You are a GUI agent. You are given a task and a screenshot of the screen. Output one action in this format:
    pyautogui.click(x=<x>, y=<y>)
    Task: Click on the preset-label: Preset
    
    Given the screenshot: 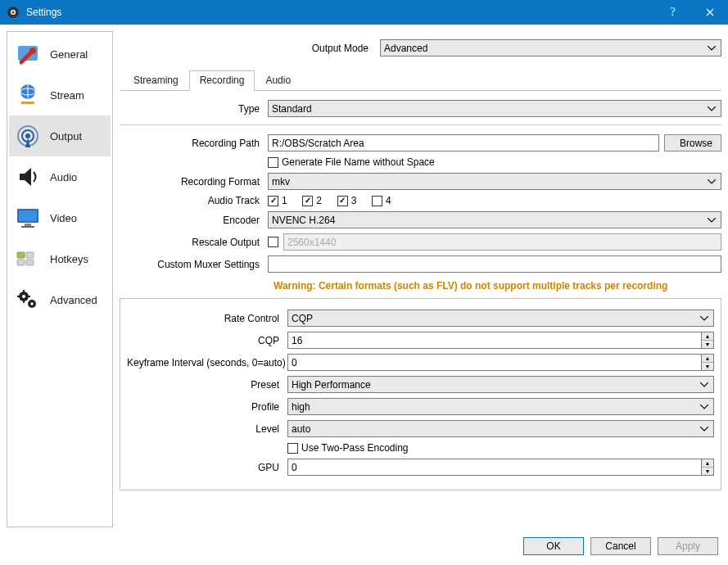 What is the action you would take?
    pyautogui.click(x=205, y=385)
    